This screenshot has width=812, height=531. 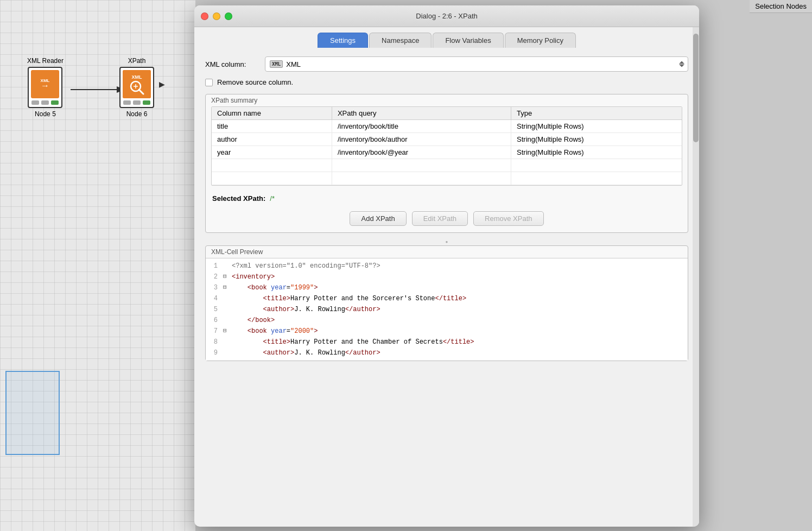 What do you see at coordinates (447, 219) in the screenshot?
I see `buttons-row: Add XPath Edit XPath Remove XPath` at bounding box center [447, 219].